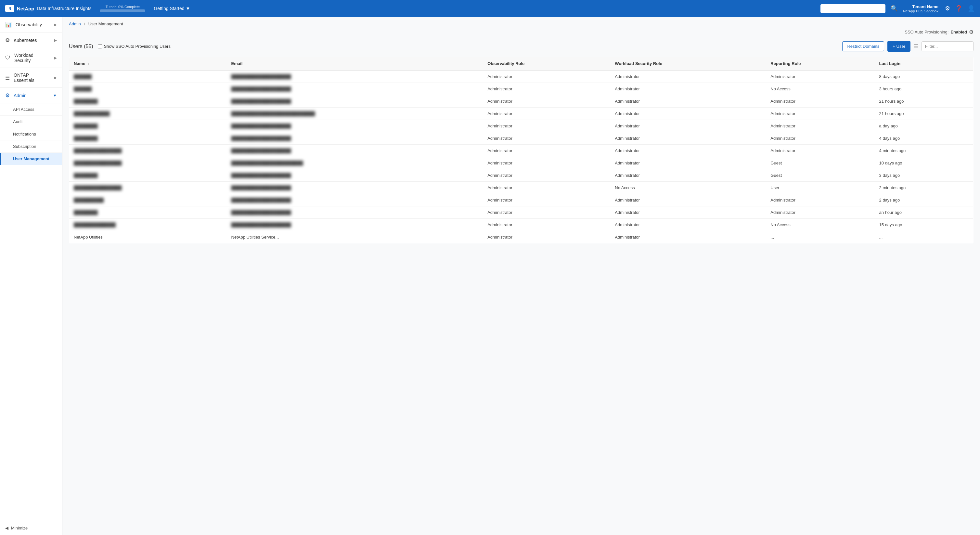 This screenshot has height=535, width=980. I want to click on tenant-info: Tenant Name NetApp PCS Sandbox, so click(921, 8).